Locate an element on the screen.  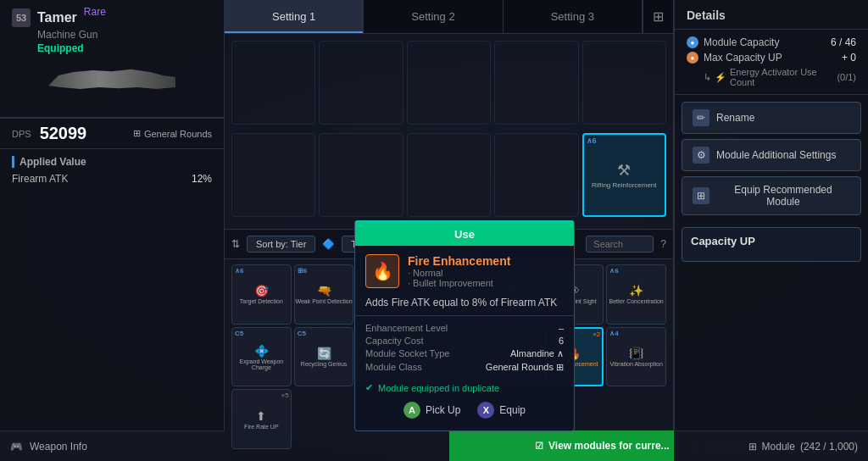
inv-slot-concentration: ∧6 ✨ Better Concentration is located at coordinates (636, 295).